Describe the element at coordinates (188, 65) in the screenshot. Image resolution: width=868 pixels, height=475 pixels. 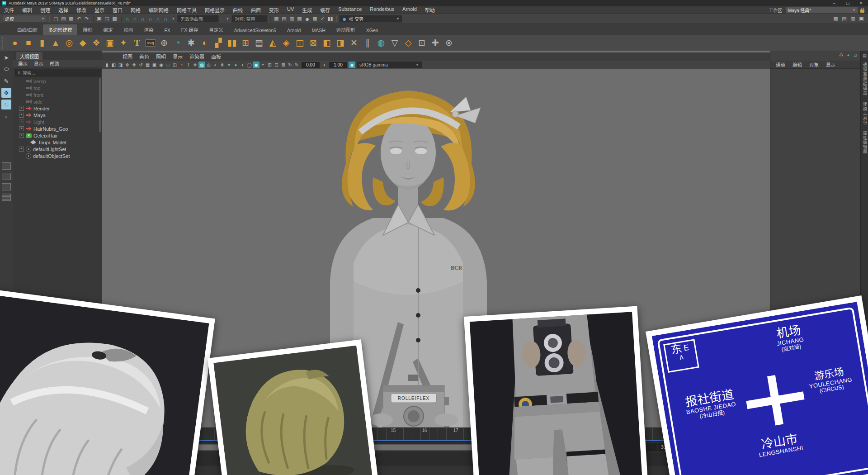
I see `viewport-toggle-icon: T` at that location.